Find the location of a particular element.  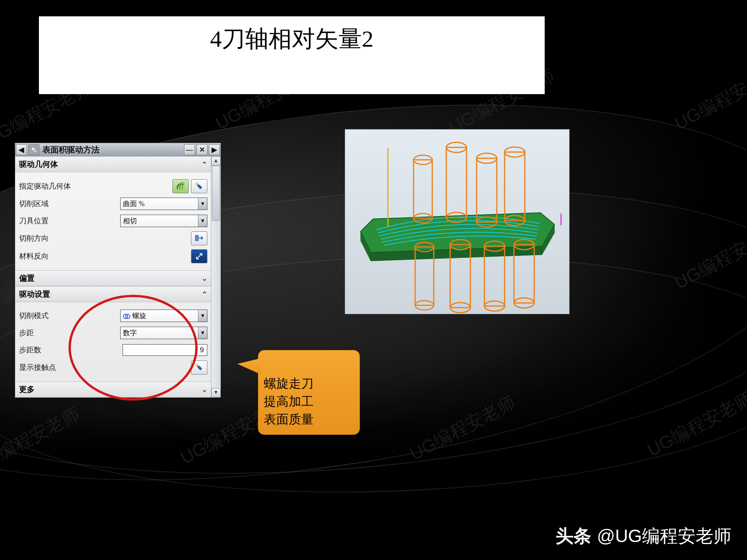

step-select: 数字 ▼ is located at coordinates (164, 333).